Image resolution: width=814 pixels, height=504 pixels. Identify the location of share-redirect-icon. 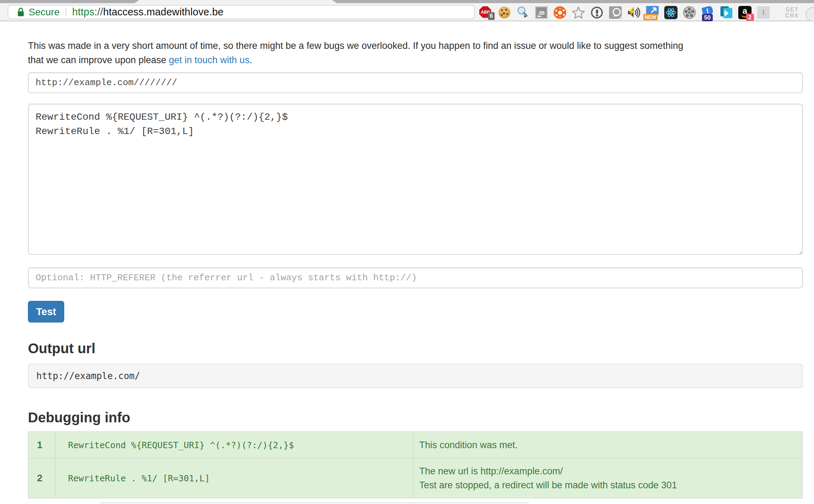
(726, 13).